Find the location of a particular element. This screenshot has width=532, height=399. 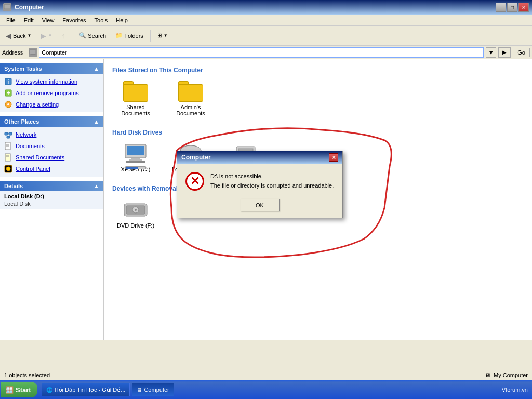

dialog-close-button: ✕ is located at coordinates (334, 157).